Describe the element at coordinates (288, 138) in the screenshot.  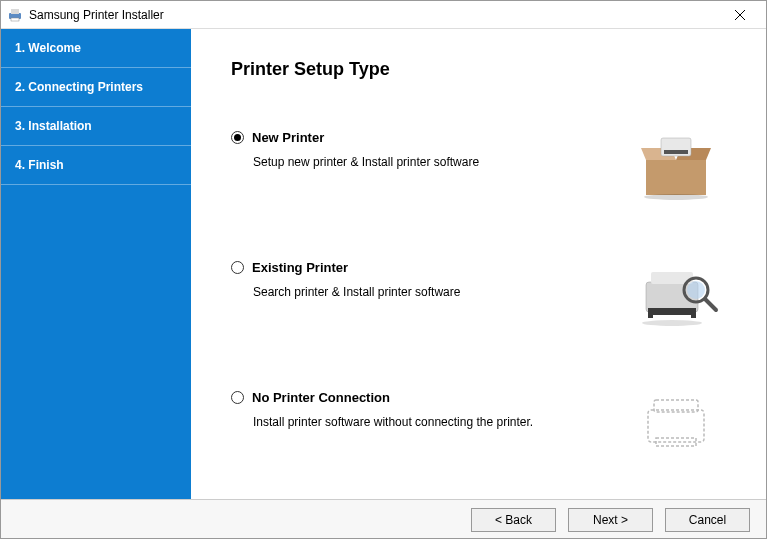
I see `option-title: New Printer` at that location.